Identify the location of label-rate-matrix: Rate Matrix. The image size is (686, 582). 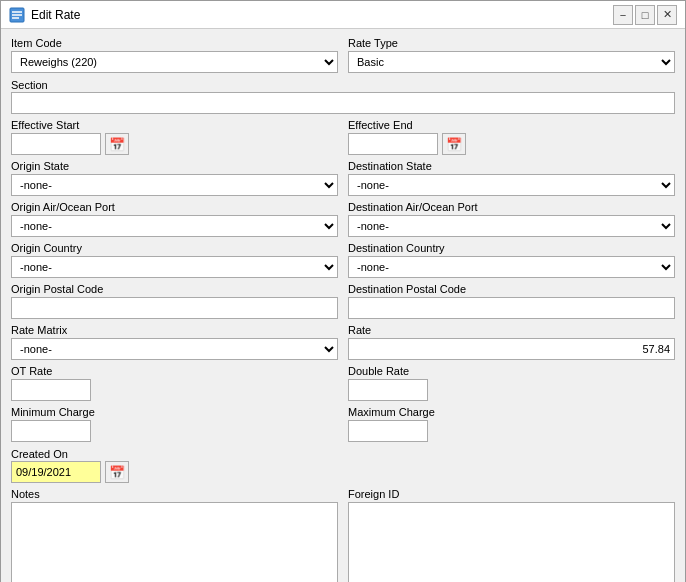
(174, 330).